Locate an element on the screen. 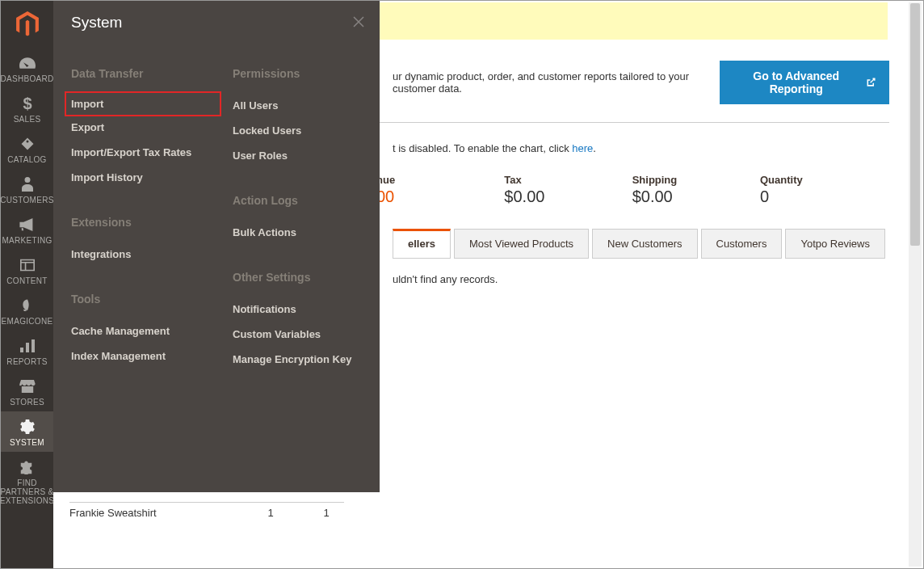  link-tax-rates: Import/Export Tax Rates is located at coordinates (143, 152).